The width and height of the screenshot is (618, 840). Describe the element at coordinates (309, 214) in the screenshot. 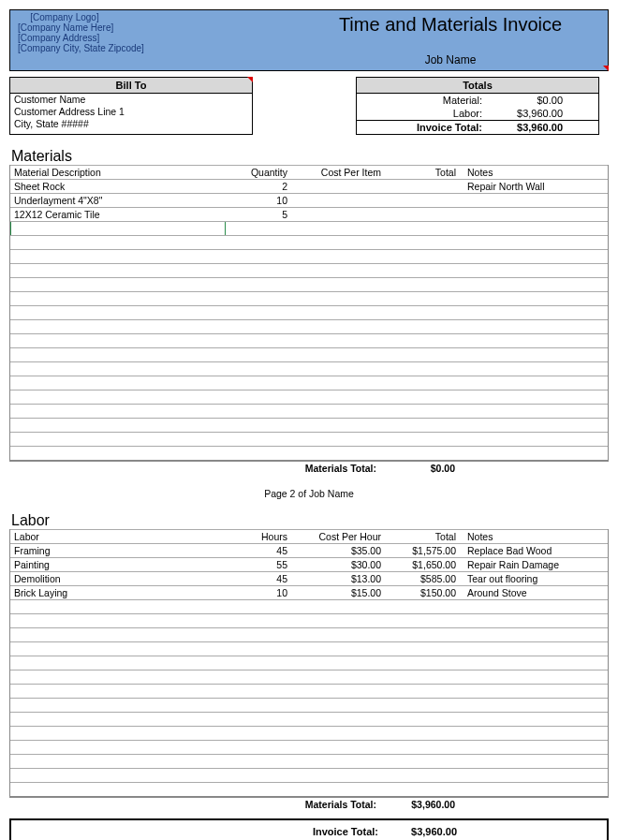

I see `table-row: 12X12 Ceramic Tile5` at that location.